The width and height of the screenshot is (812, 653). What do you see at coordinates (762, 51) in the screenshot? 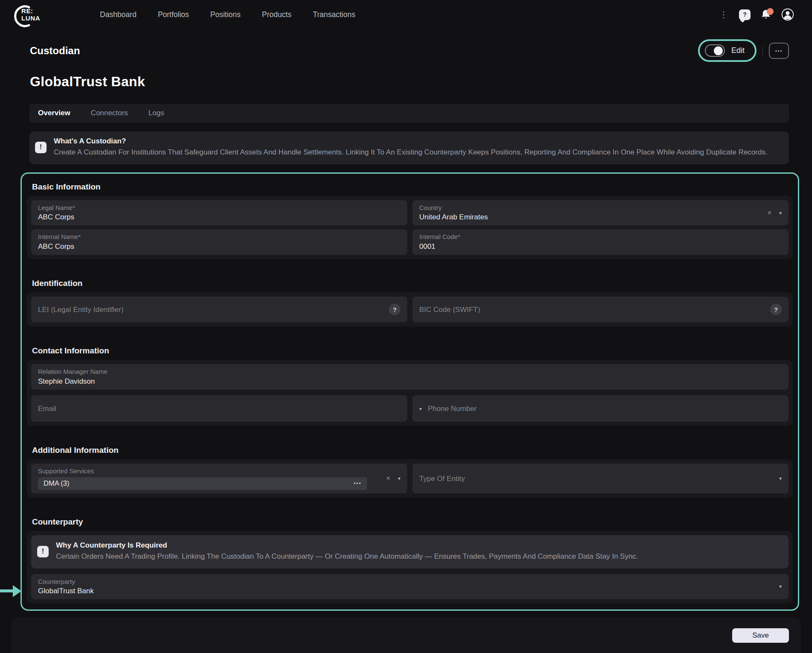
I see `divider` at bounding box center [762, 51].